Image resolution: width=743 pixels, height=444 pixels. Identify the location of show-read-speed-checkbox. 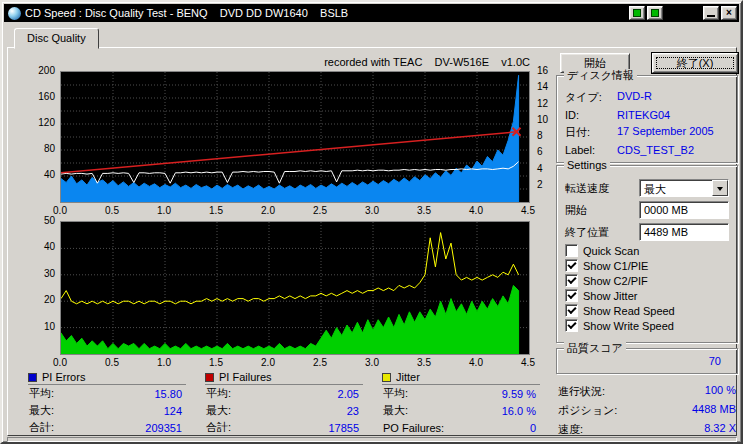
(572, 310).